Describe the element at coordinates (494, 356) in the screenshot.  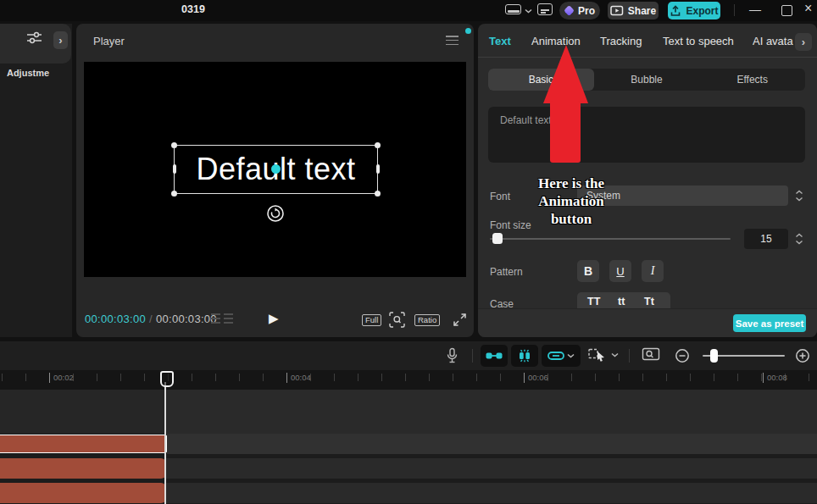
I see `auto-snap-button` at that location.